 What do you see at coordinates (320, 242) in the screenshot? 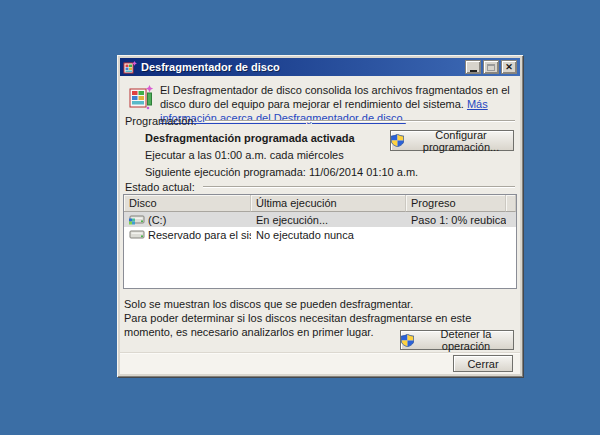
I see `disk-status-table: Disco Última ejecución Progreso` at bounding box center [320, 242].